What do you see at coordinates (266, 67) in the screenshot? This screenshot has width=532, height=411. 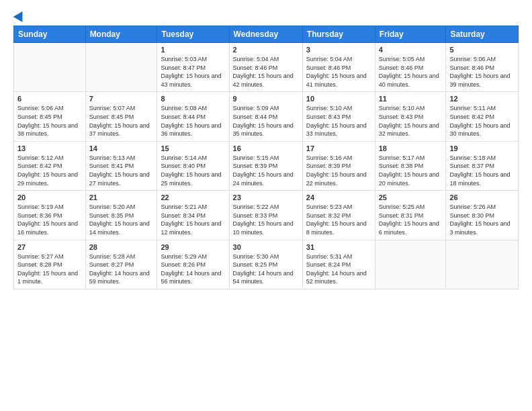 I see `calendar-week-1: 1Sunrise: 5:03 AM Sunset: 8:47 PM Daylig…` at bounding box center [266, 67].